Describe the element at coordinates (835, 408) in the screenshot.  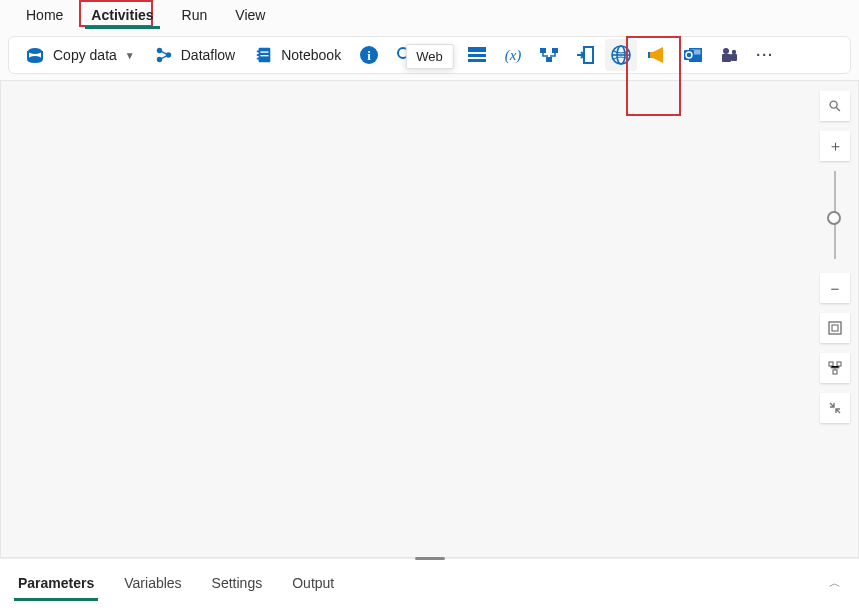
I see `collapse-button` at that location.